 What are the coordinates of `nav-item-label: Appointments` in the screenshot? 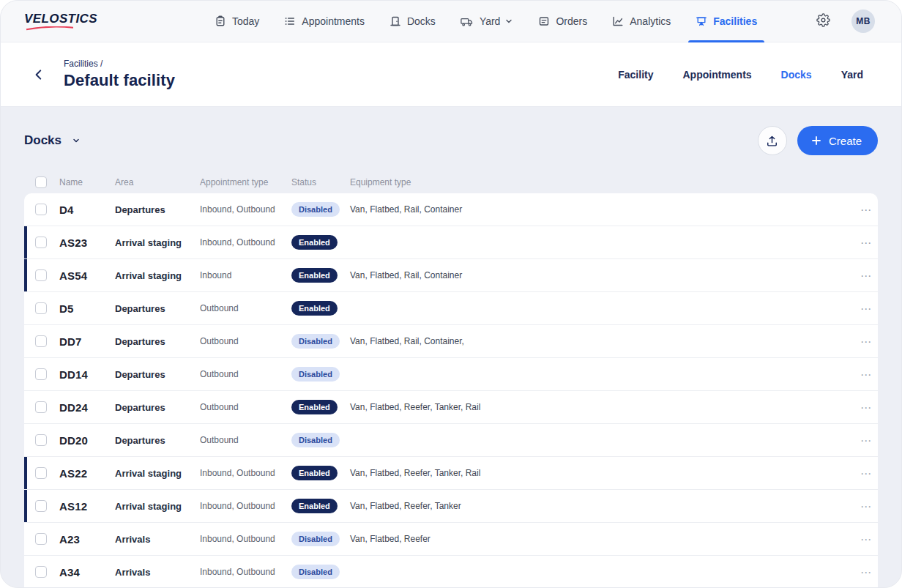 It's located at (333, 21).